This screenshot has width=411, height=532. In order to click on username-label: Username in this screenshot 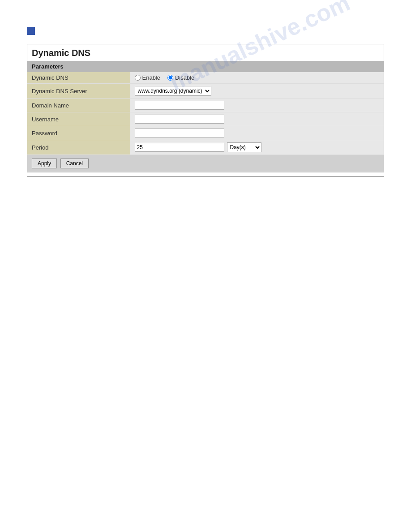, I will do `click(45, 119)`.